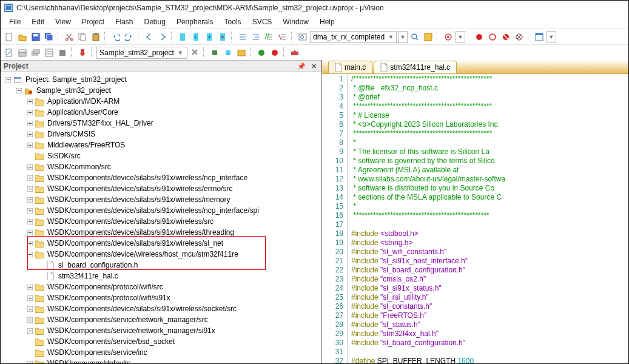 This screenshot has height=364, width=629. I want to click on cut-icon, so click(69, 37).